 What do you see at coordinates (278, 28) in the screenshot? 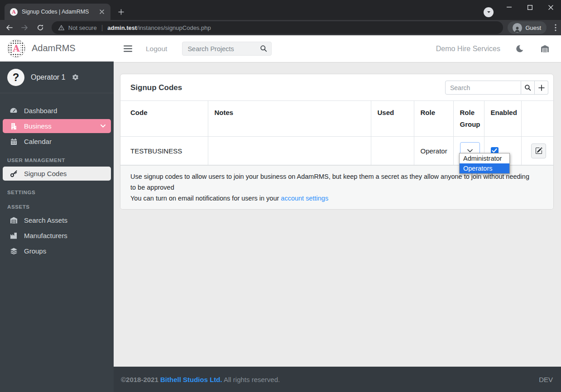
I see `address-bar: Not secure | admin.test/instances/signup…` at bounding box center [278, 28].